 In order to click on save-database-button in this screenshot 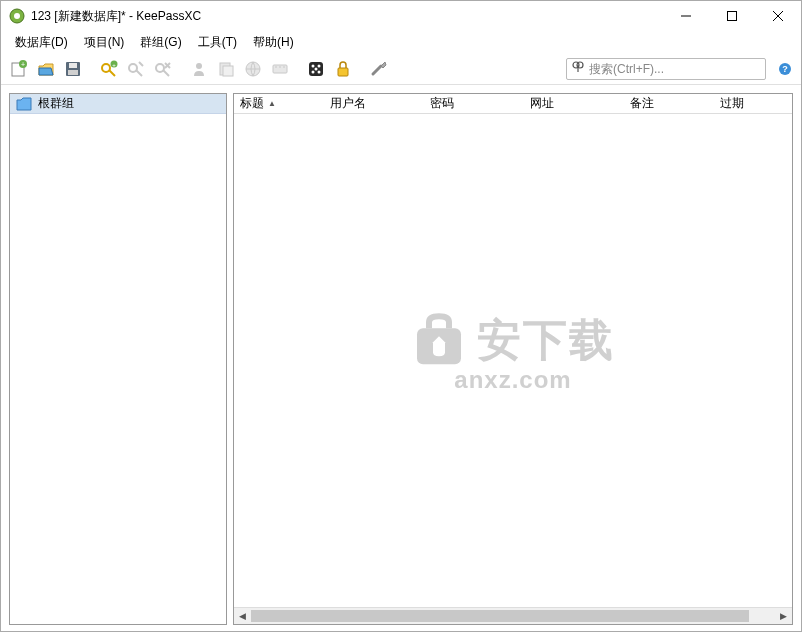, I will do `click(73, 69)`.